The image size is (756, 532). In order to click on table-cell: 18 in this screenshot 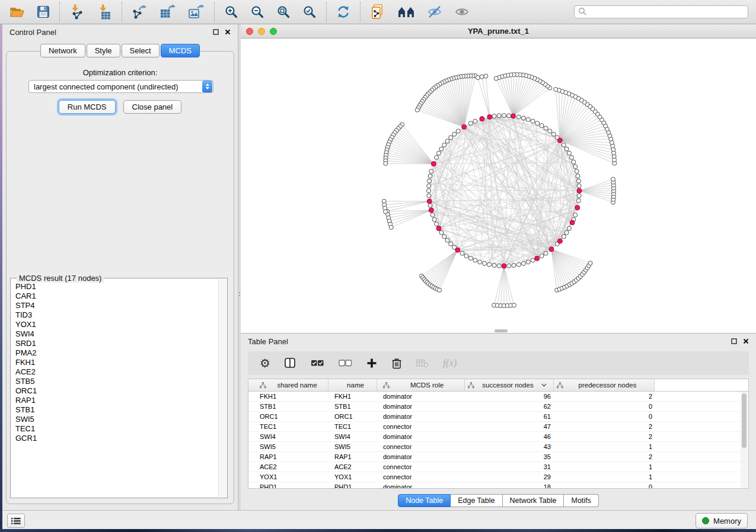, I will do `click(509, 486)`.